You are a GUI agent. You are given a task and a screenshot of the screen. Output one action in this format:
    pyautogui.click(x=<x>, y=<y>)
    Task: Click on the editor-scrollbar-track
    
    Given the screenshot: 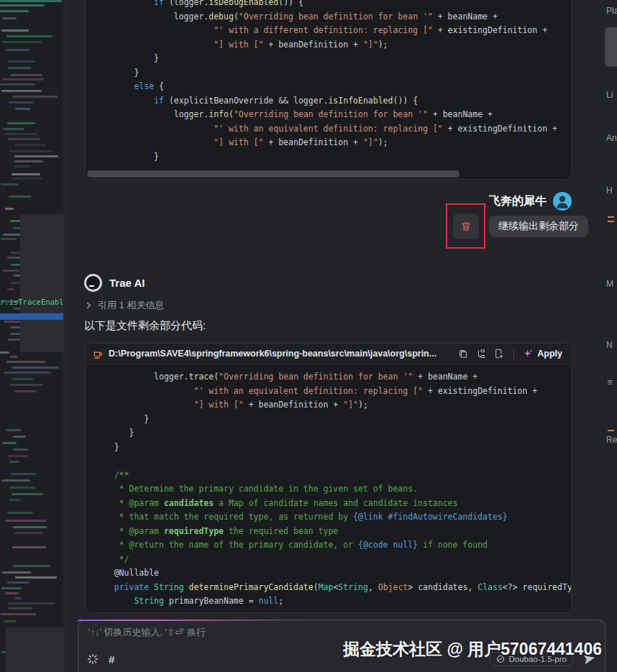 What is the action you would take?
    pyautogui.click(x=66, y=336)
    